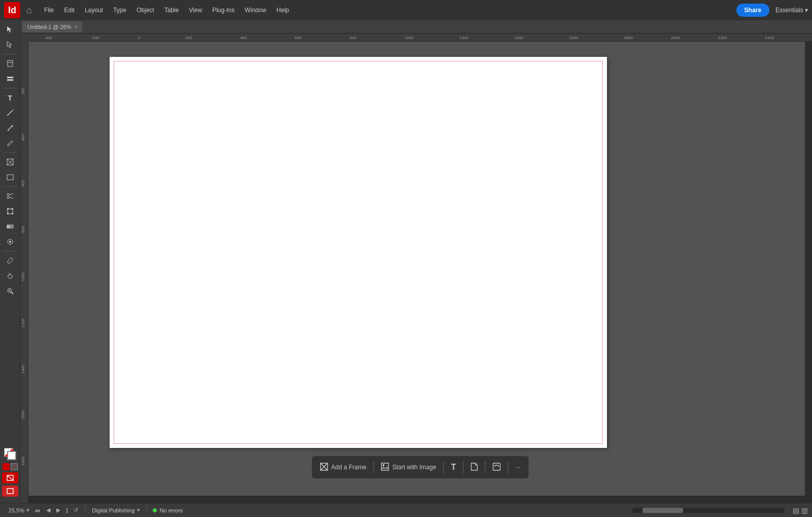  Describe the element at coordinates (388, 10) in the screenshot. I see `menu-items: File Edit Layout Type Object Table View …` at that location.